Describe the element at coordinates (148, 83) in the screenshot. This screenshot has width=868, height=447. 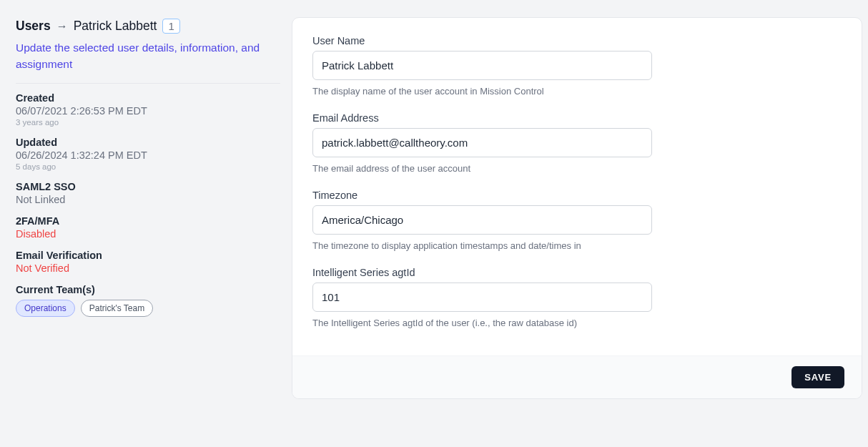
I see `divider` at that location.